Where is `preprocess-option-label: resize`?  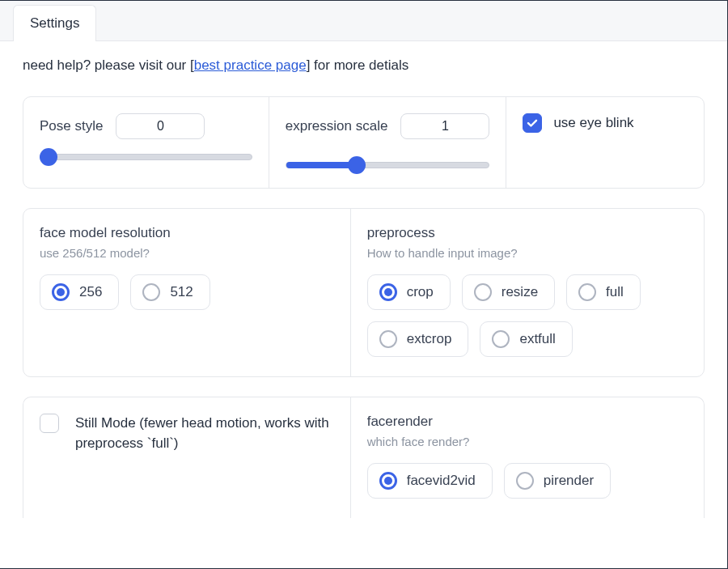
preprocess-option-label: resize is located at coordinates (519, 292).